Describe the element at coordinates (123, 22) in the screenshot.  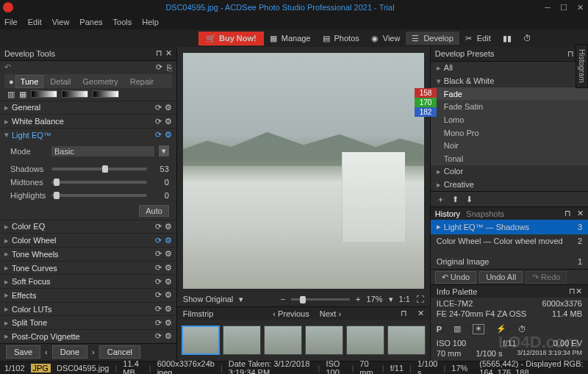
I see `menu-tools: Tools` at that location.